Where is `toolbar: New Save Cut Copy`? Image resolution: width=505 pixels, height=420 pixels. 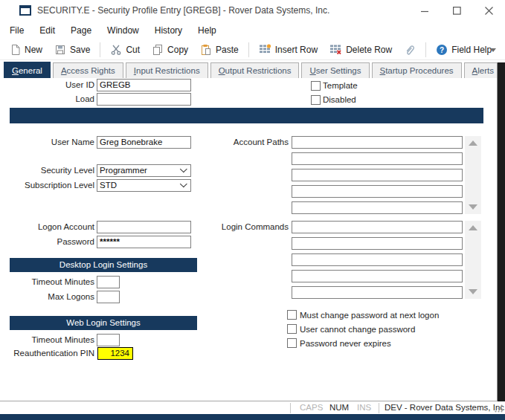 toolbar: New Save Cut Copy is located at coordinates (253, 51).